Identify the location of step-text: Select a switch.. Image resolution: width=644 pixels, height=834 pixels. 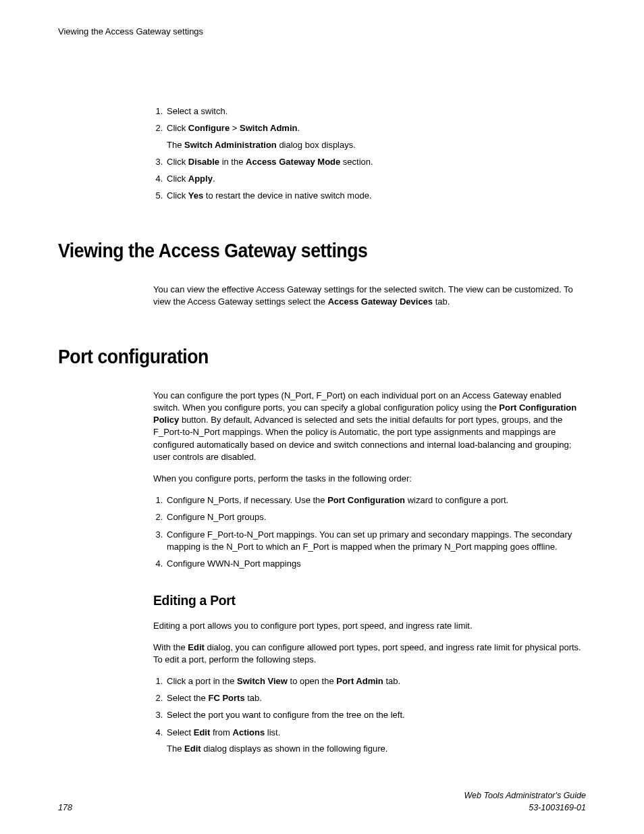
(197, 111).